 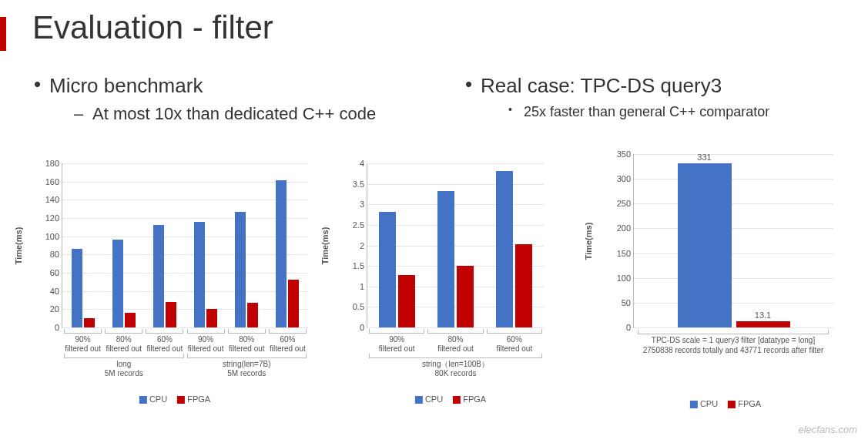 I want to click on chart3-legend: CPU FPGA, so click(x=726, y=404).